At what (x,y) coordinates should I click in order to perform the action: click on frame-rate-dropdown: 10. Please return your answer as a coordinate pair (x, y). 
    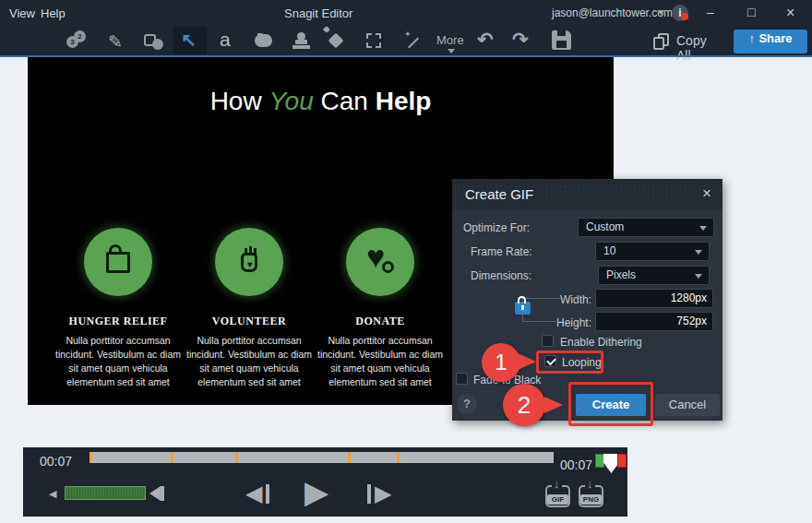
    Looking at the image, I should click on (652, 251).